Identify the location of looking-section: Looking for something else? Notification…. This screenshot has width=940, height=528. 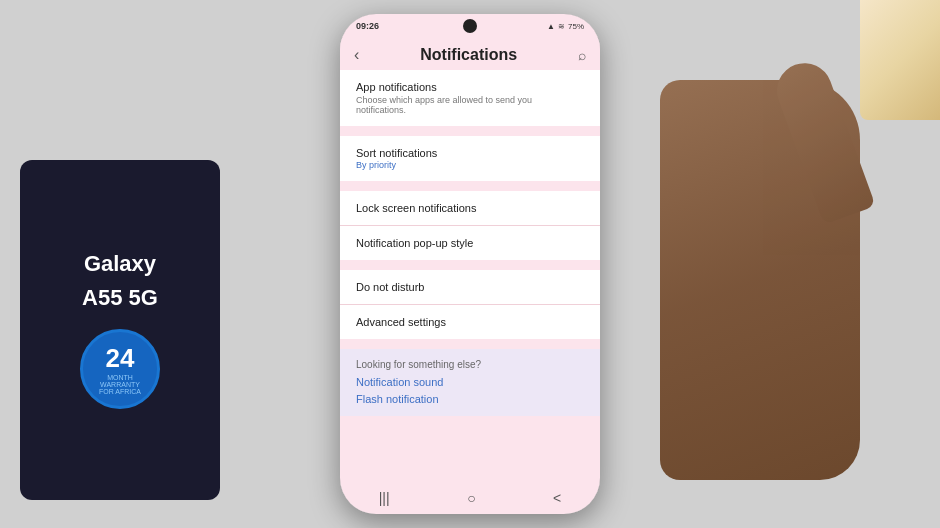
(470, 382).